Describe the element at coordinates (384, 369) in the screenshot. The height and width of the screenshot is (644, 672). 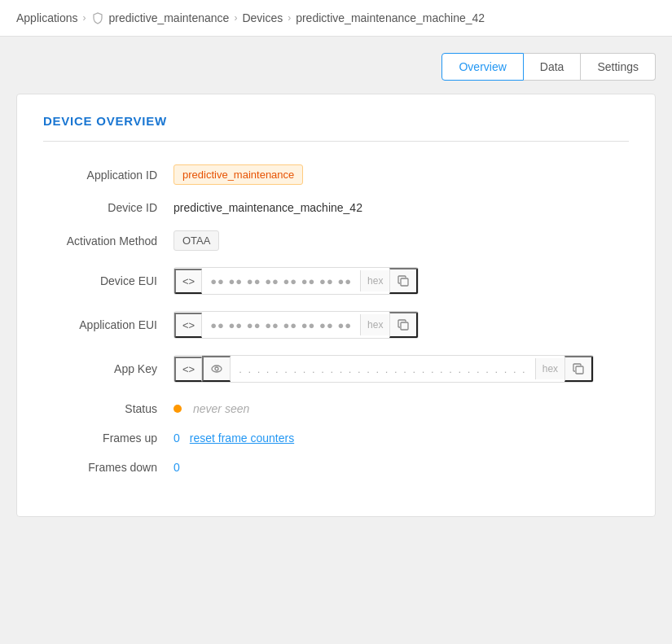
I see `app-key-container: <> . . . . . . . . . . . . . . . . . . .…` at that location.